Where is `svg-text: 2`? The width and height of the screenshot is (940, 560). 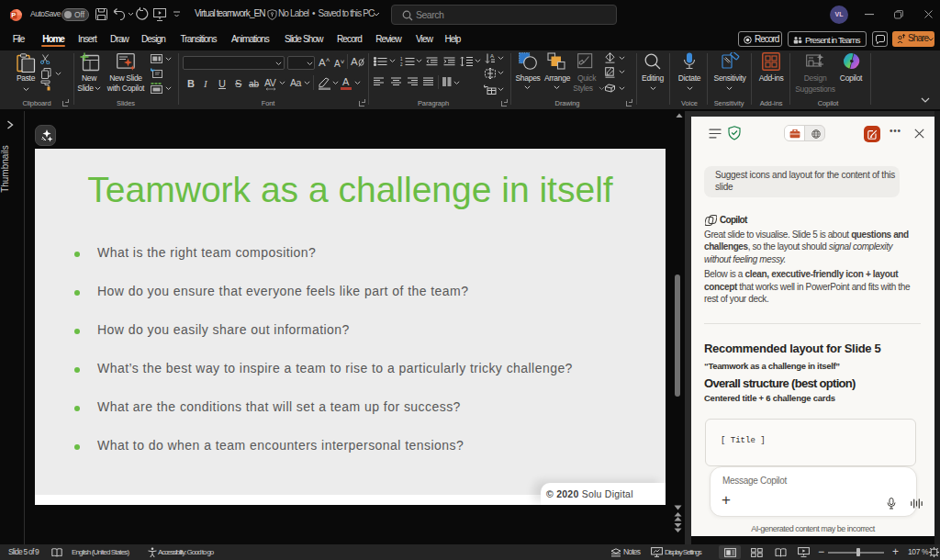 svg-text: 2 is located at coordinates (402, 64).